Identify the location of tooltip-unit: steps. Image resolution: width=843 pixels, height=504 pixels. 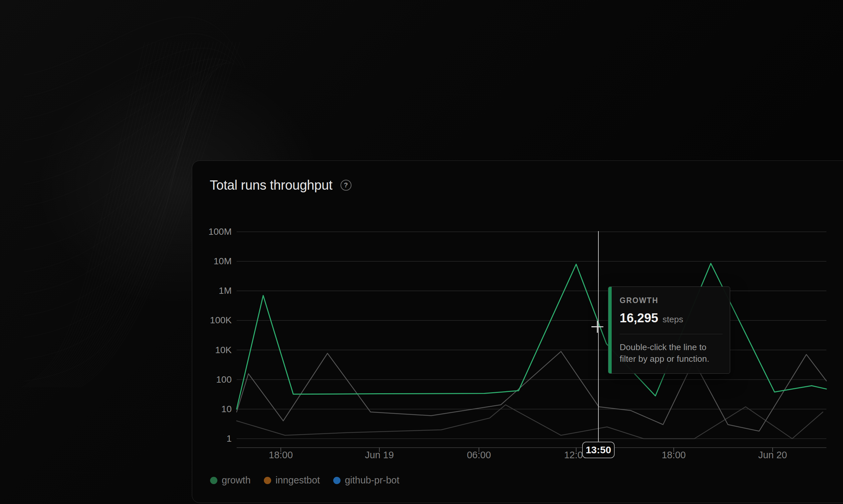
(673, 320).